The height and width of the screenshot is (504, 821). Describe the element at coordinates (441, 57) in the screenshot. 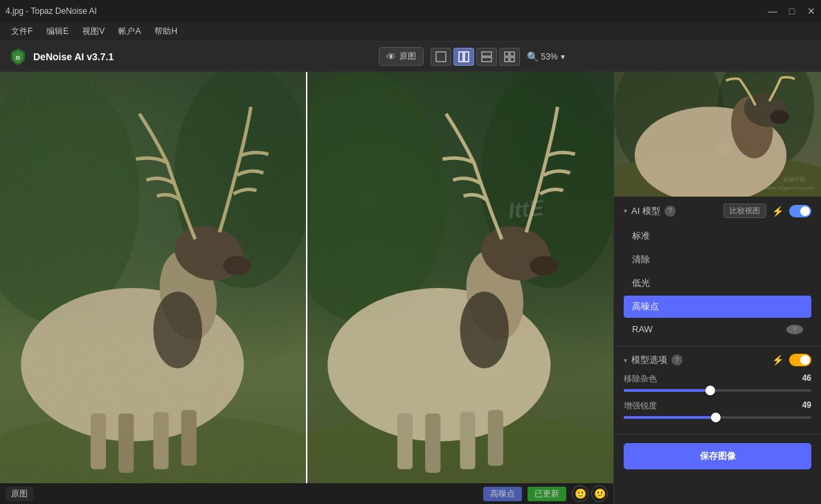

I see `view-single-button` at that location.